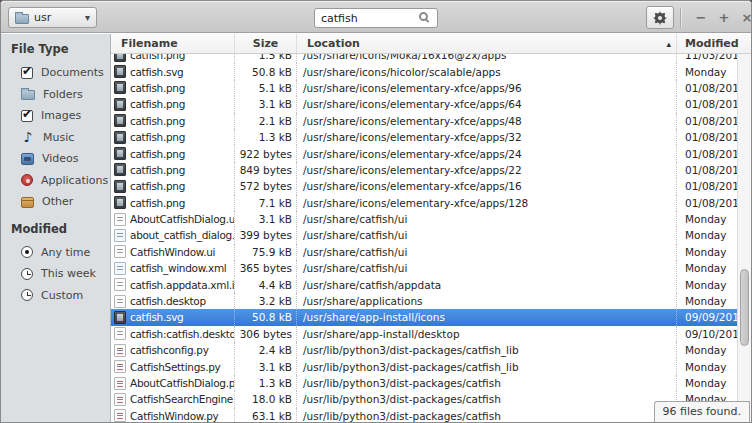 Image resolution: width=752 pixels, height=423 pixels. Describe the element at coordinates (424, 71) in the screenshot. I see `table-row: catfish.svg50.8 kB/usr/share/icons/hicol…` at that location.